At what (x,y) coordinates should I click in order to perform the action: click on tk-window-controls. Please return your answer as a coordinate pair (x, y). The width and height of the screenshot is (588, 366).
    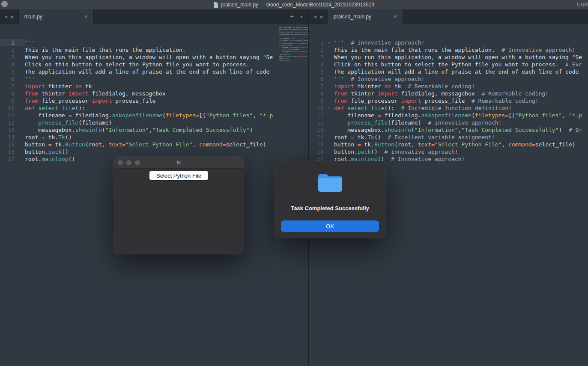
    Looking at the image, I should click on (129, 163).